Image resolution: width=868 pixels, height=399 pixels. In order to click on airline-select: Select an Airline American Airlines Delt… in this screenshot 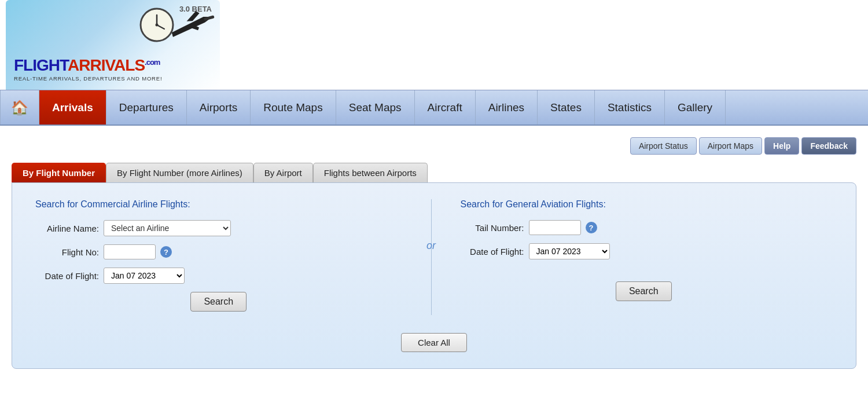, I will do `click(167, 228)`.